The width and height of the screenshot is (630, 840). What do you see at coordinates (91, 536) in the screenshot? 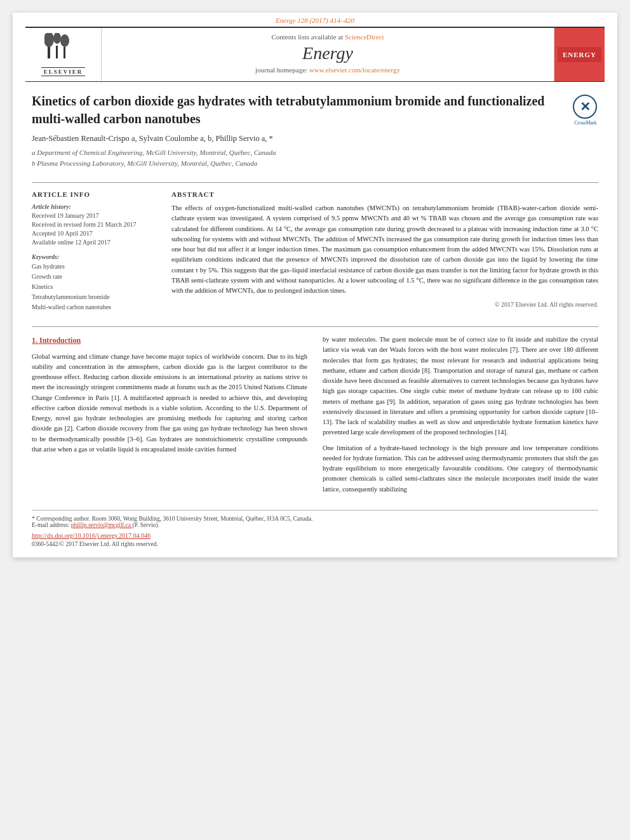
I see `doi-text: http://dx.doi.org/10.1016/j.energy.2017.…` at bounding box center [91, 536].